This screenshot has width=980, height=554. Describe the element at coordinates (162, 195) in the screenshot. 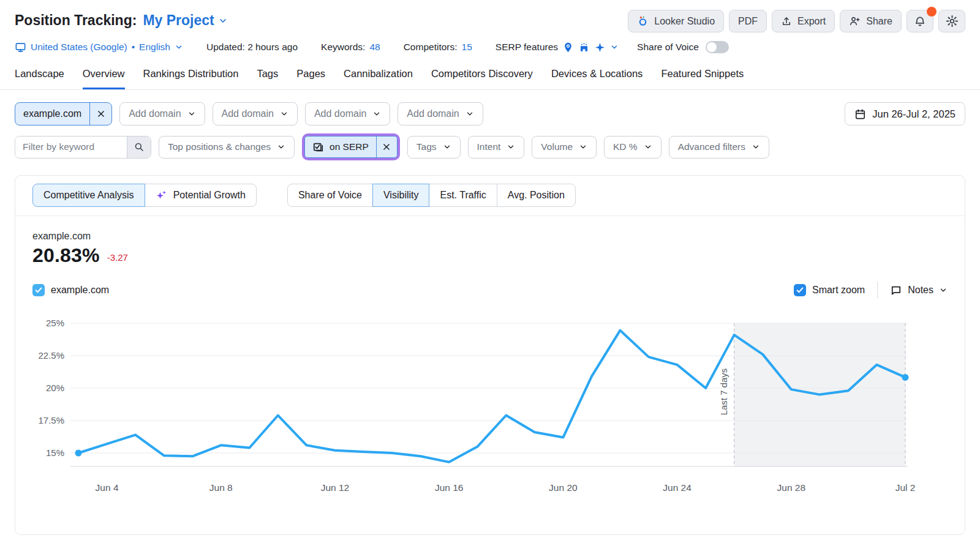

I see `sparkles-icon` at that location.